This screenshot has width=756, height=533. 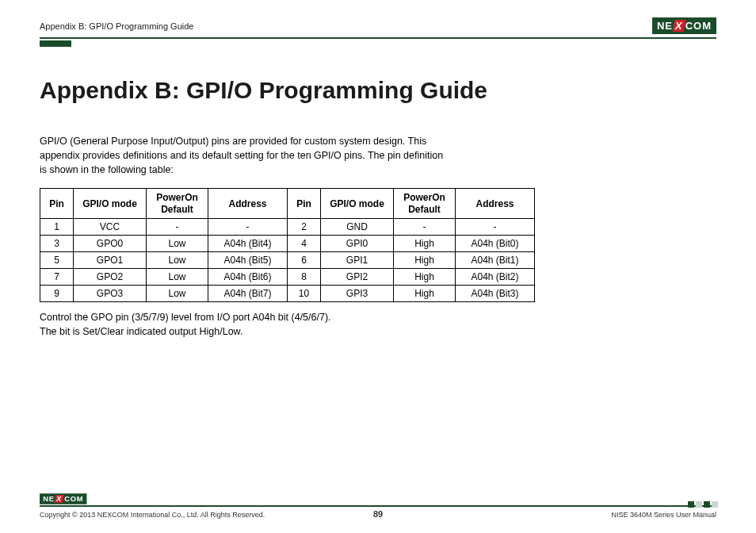 I want to click on table-cell: GPI1, so click(x=357, y=260).